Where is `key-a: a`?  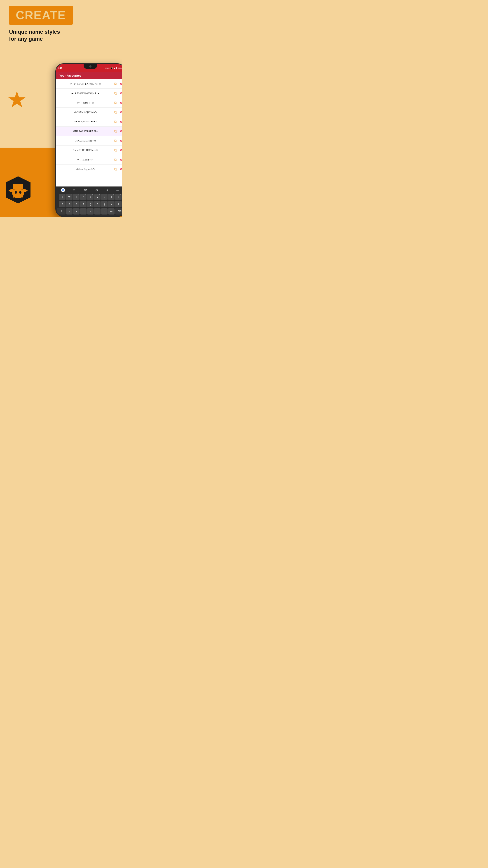 key-a: a is located at coordinates (63, 204).